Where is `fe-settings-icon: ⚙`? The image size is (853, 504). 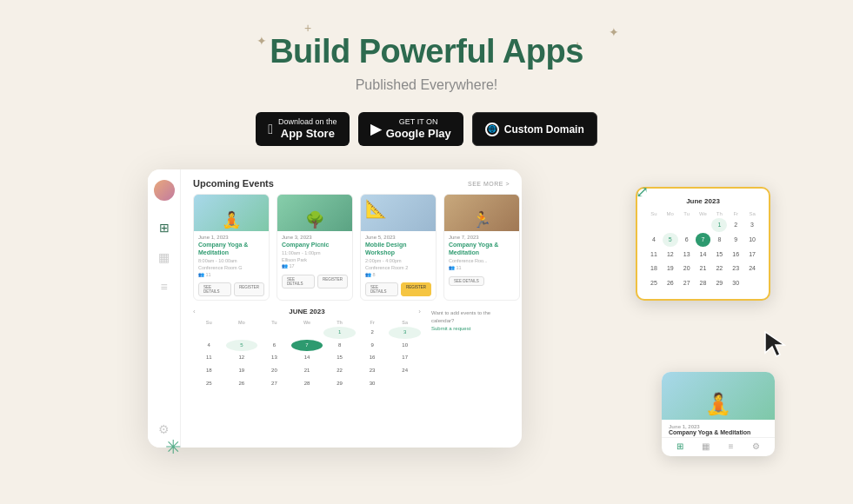
fe-settings-icon: ⚙ is located at coordinates (756, 447).